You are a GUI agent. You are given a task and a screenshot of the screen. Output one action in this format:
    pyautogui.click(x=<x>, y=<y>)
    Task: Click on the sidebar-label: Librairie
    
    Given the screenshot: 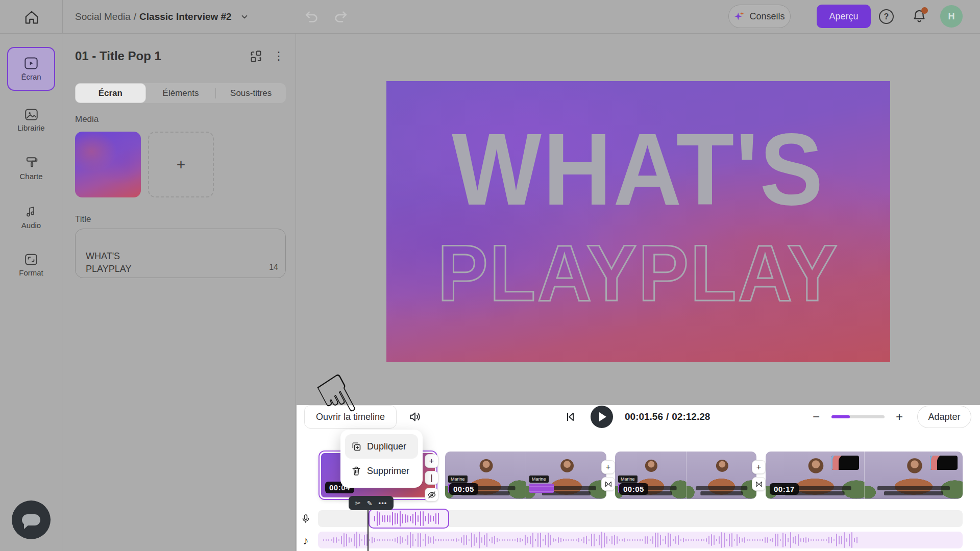 What is the action you would take?
    pyautogui.click(x=31, y=128)
    